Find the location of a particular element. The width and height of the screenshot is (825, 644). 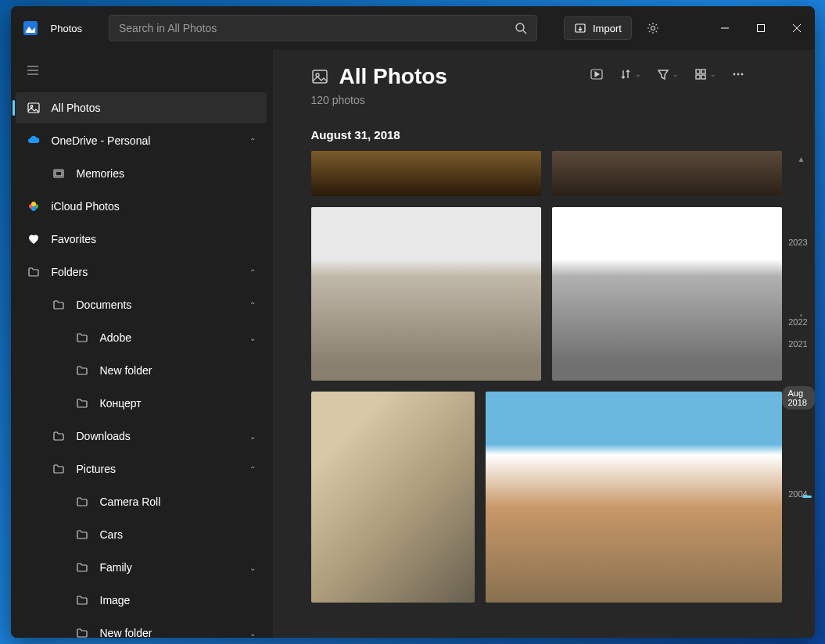

sidebar-item-label: Family is located at coordinates (116, 567).